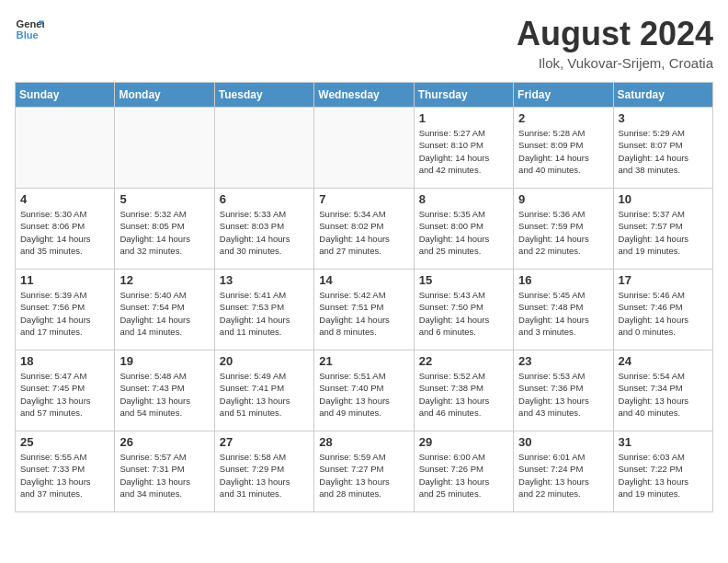 Image resolution: width=728 pixels, height=563 pixels. I want to click on day-info: Sunrise: 5:49 AM Sunset: 7:41 PM Dayligh…, so click(265, 394).